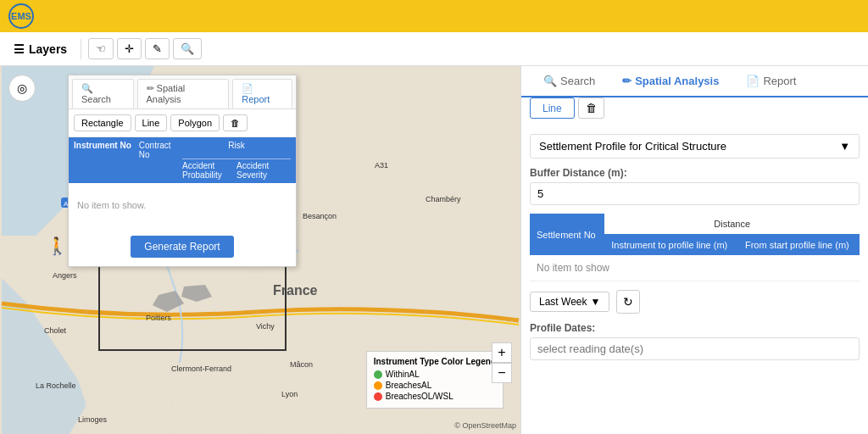 Image resolution: width=868 pixels, height=434 pixels. What do you see at coordinates (22, 88) in the screenshot?
I see `map-navigation: ◎` at bounding box center [22, 88].